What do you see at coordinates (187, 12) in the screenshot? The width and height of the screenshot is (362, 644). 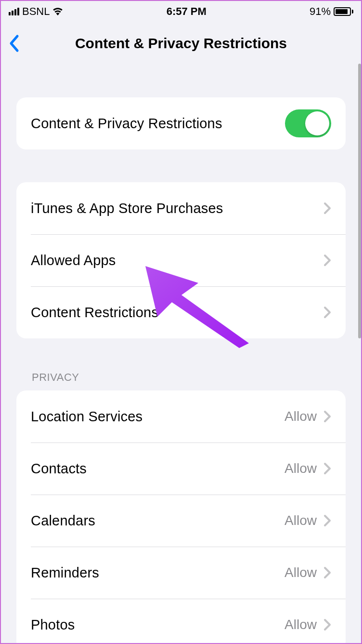 I see `status-time: 6:57 PM` at bounding box center [187, 12].